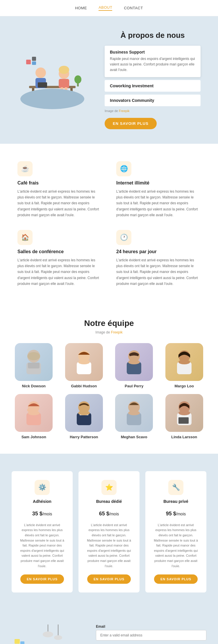 Image resolution: width=218 pixels, height=644 pixels. What do you see at coordinates (184, 366) in the screenshot?
I see `team-member-margo: Margo Loo` at bounding box center [184, 366].